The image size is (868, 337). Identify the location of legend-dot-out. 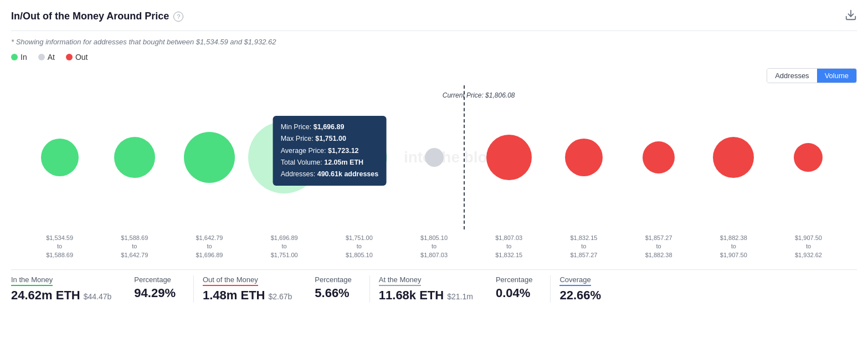
(69, 57).